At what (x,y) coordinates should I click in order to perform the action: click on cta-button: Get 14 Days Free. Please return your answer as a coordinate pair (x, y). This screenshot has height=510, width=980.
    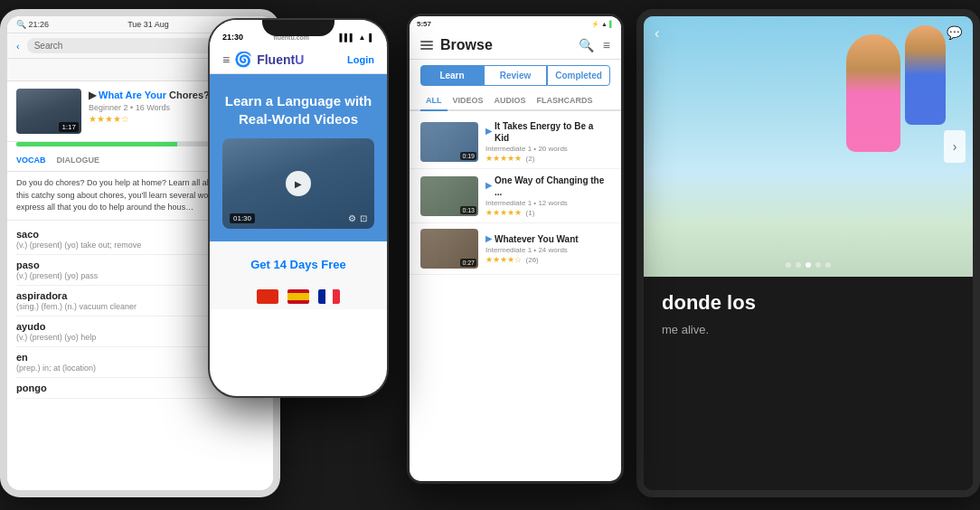
    Looking at the image, I should click on (298, 264).